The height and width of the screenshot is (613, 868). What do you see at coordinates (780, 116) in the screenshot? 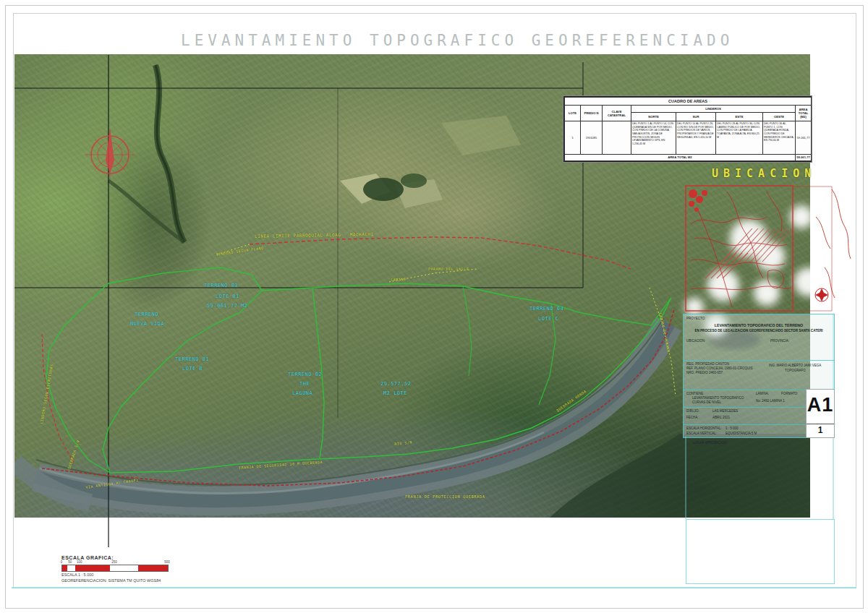
I see `col-oeste: OESTE` at bounding box center [780, 116].